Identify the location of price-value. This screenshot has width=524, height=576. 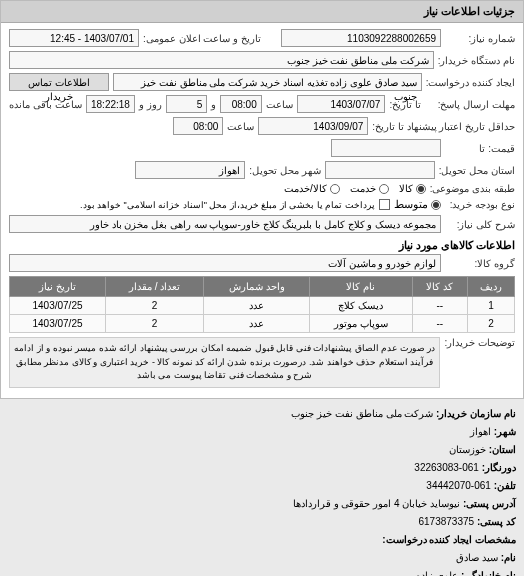
(386, 148).